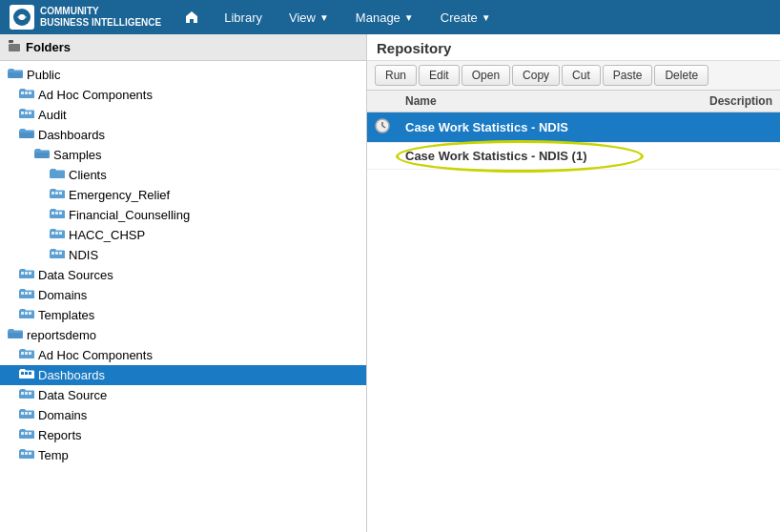 The height and width of the screenshot is (532, 780). I want to click on sidebar-label-rd-dashboards: Dashboards, so click(72, 376).